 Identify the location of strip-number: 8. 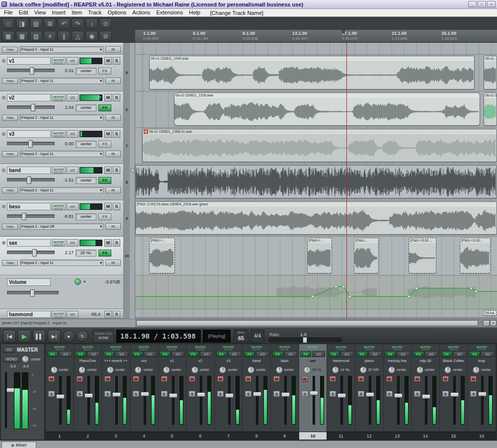
(256, 436).